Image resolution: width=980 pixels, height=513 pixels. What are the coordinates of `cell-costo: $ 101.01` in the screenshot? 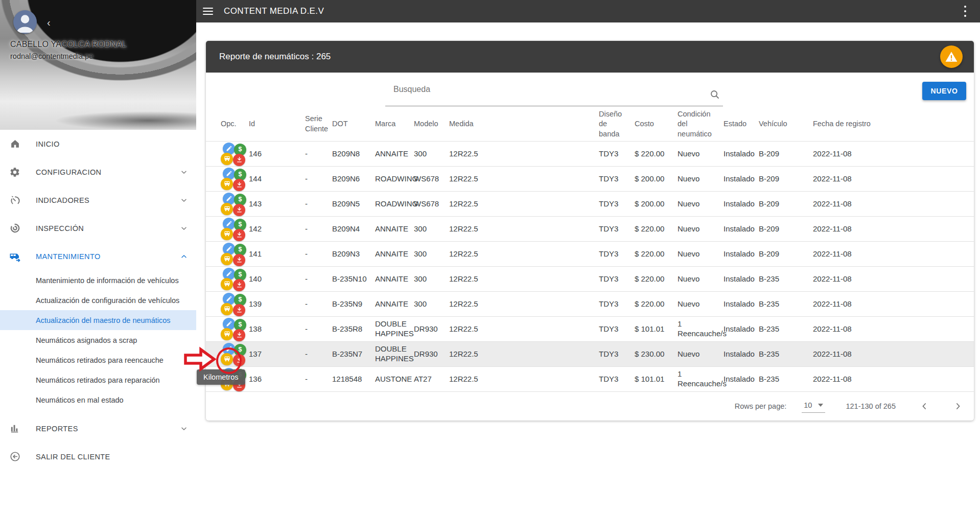 It's located at (656, 329).